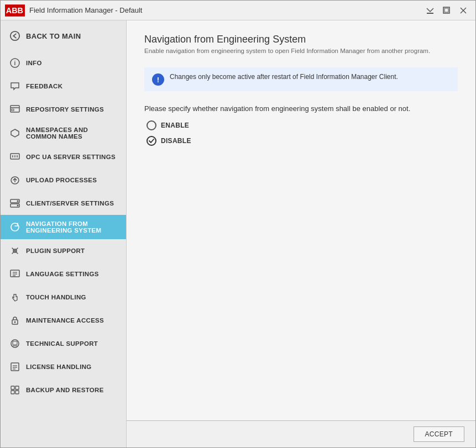  Describe the element at coordinates (63, 390) in the screenshot. I see `sidebar-item-backup: BACKUP AND RESTORE` at that location.